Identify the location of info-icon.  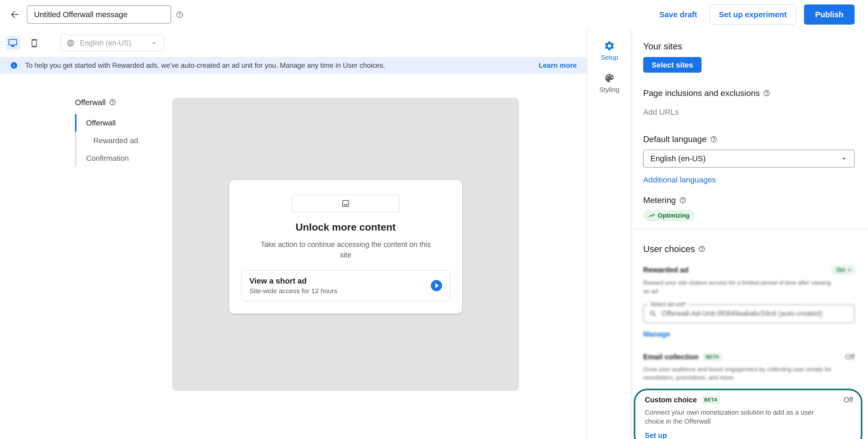
(14, 65).